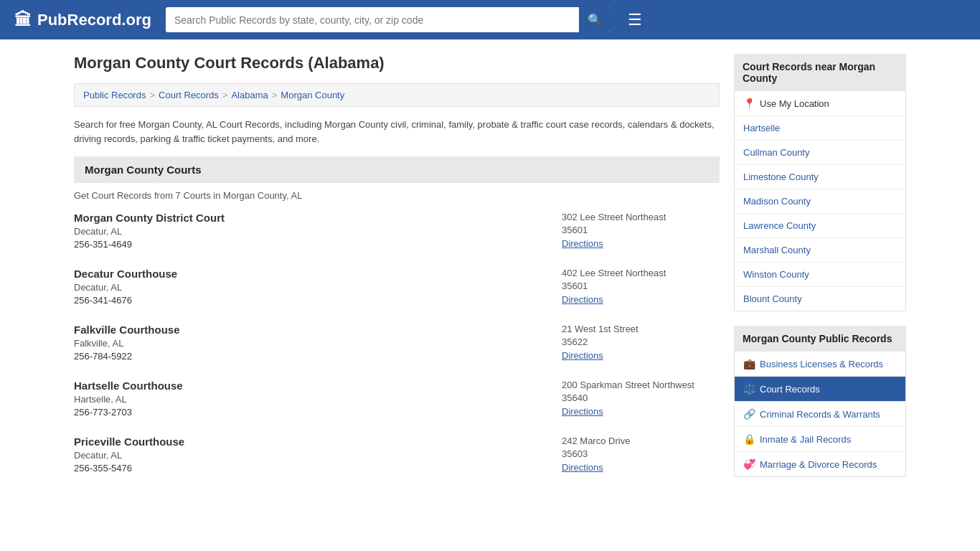  I want to click on breadcrumb-sep-2: >, so click(225, 95).